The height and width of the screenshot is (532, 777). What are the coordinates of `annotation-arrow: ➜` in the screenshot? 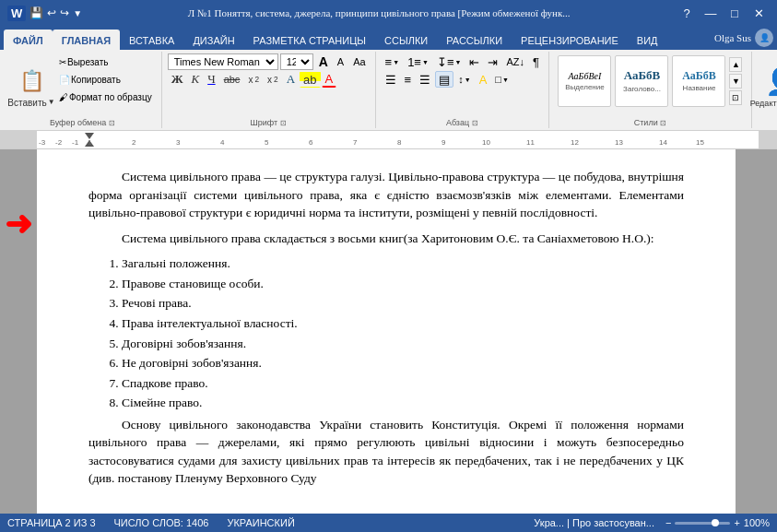 It's located at (18, 224).